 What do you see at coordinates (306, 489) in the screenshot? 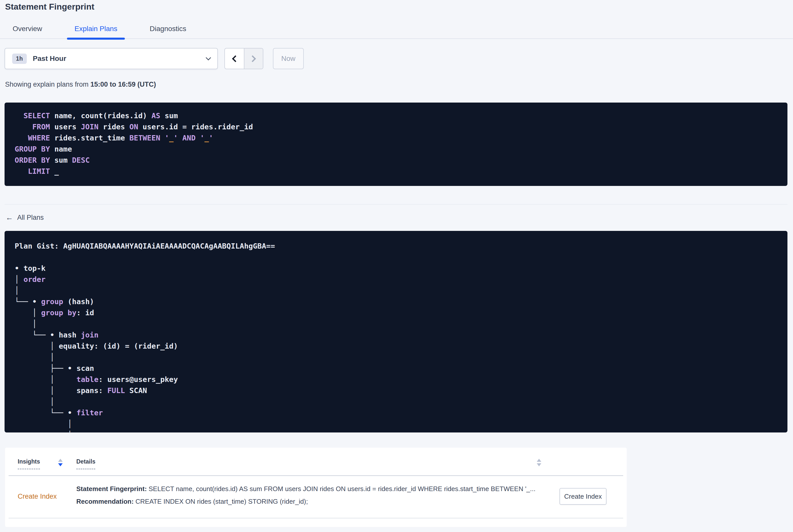
I see `statement-fingerprint-cell: Statement Fingerprint: SELECT name, coun…` at bounding box center [306, 489].